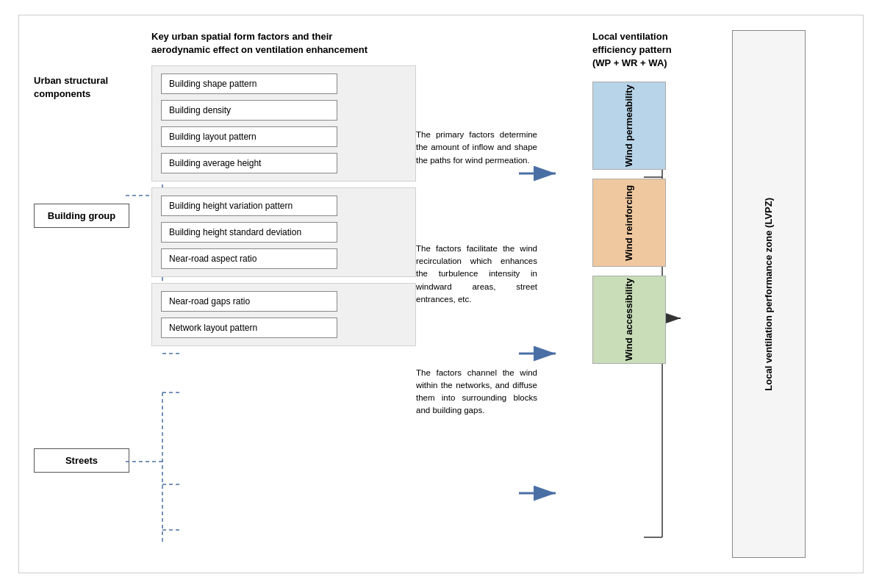 This screenshot has width=882, height=588. Describe the element at coordinates (93, 337) in the screenshot. I see `component-items: Building group Streets` at that location.